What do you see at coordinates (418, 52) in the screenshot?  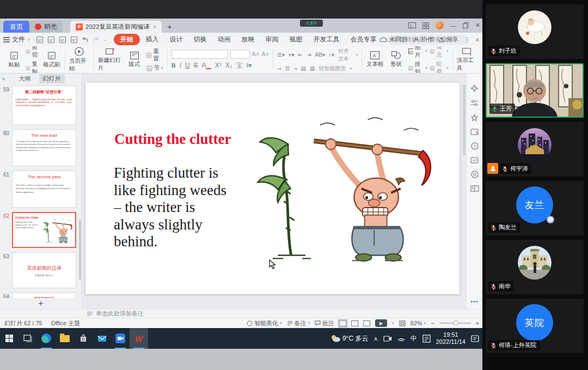 I see `picture-button: 图片▾` at bounding box center [418, 52].